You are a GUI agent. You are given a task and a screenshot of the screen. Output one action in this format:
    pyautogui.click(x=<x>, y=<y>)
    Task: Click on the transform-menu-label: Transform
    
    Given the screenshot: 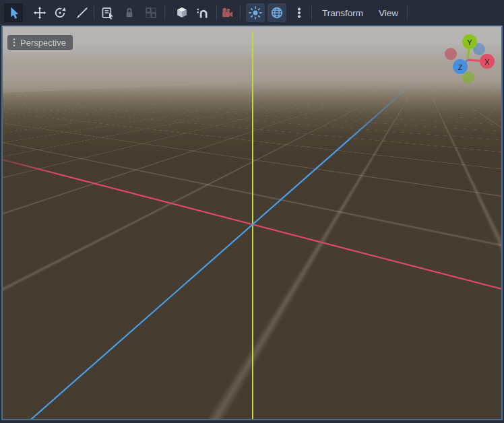 What is the action you would take?
    pyautogui.click(x=342, y=13)
    